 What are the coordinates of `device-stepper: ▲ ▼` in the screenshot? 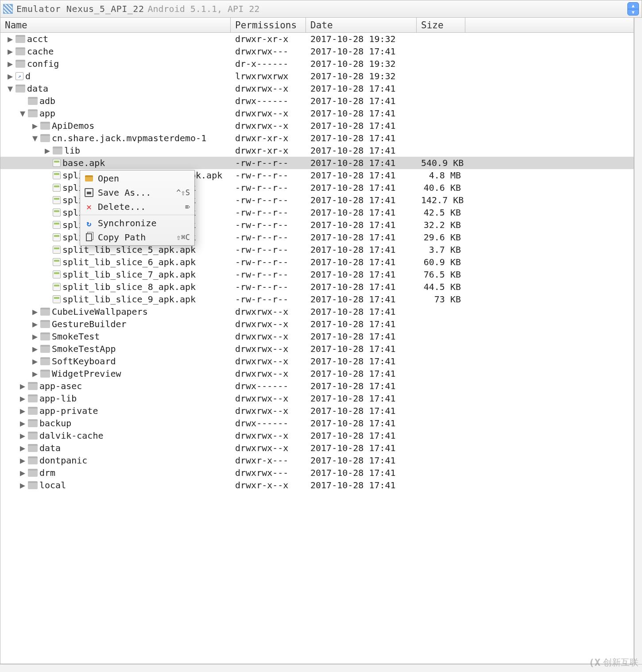 It's located at (633, 9).